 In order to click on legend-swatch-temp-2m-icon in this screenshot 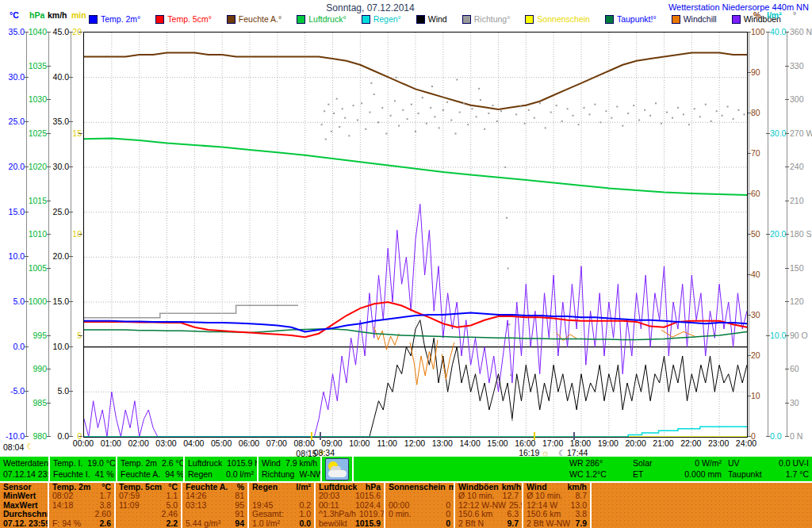, I will do `click(94, 19)`.